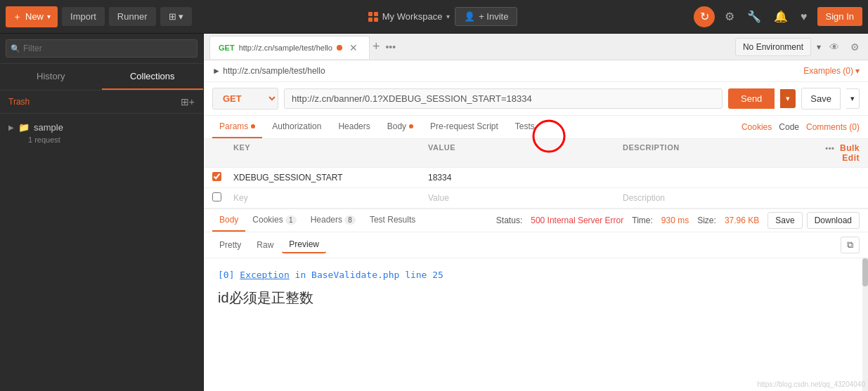 Image resolution: width=868 pixels, height=391 pixels. I want to click on table-row: Key Value Description, so click(536, 198).